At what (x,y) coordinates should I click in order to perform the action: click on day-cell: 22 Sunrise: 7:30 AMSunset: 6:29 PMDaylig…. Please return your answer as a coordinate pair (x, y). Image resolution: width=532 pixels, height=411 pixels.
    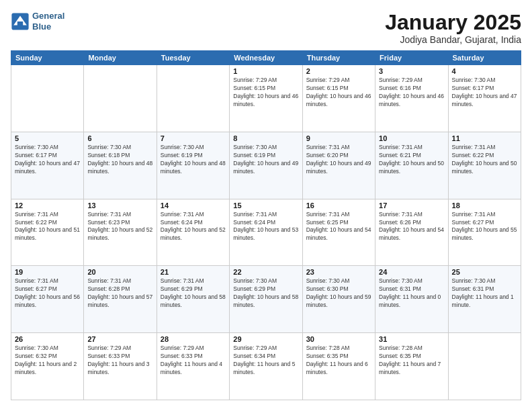
    Looking at the image, I should click on (266, 300).